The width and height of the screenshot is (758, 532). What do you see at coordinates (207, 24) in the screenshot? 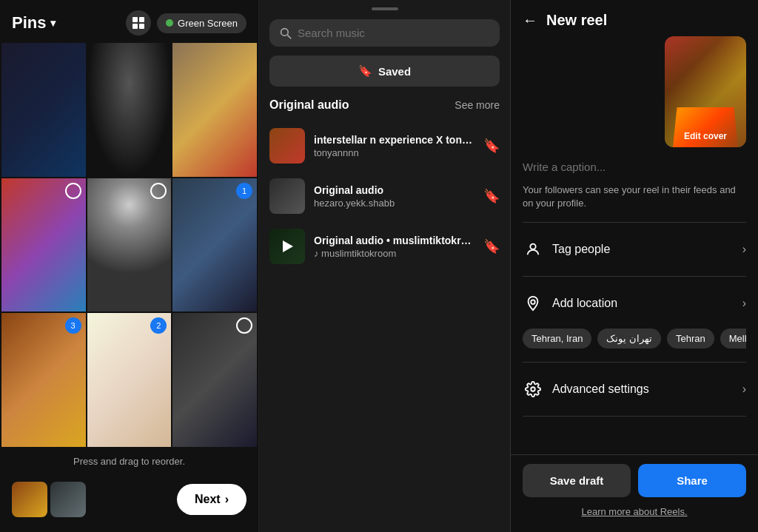
I see `green-screen-label: Green Screen` at bounding box center [207, 24].